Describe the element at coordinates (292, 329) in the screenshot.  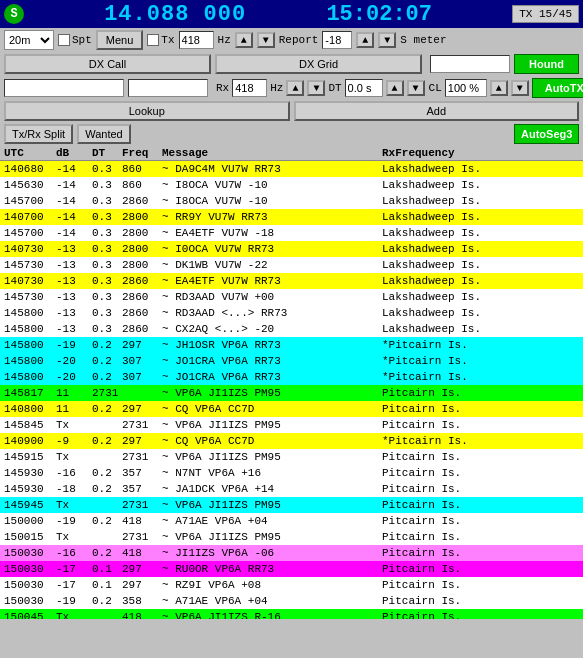
I see `table-row: 145800 -13 0.3 2860 ~ CX2AQ <...> -20 La…` at that location.